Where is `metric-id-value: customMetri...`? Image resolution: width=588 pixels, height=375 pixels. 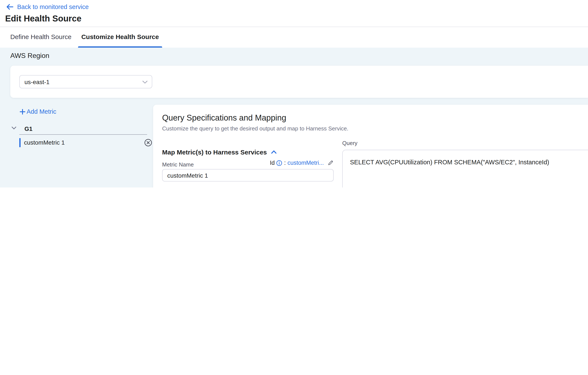
metric-id-value: customMetri... is located at coordinates (306, 163).